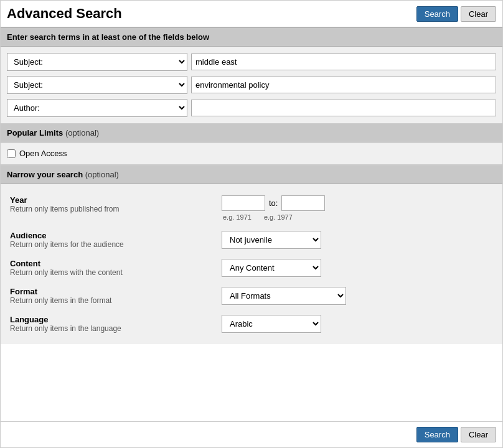  I want to click on bottom-btn-group: Search Clear, so click(456, 434).